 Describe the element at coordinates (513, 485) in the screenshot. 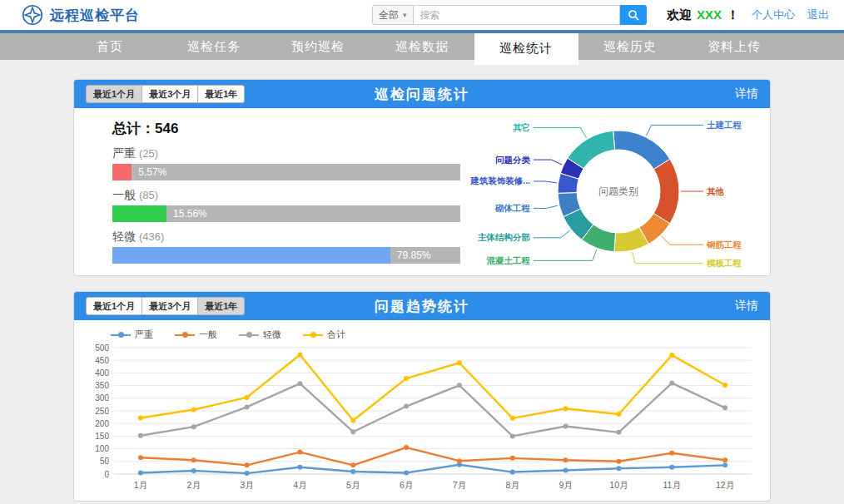

I see `svg-text: 8月` at that location.